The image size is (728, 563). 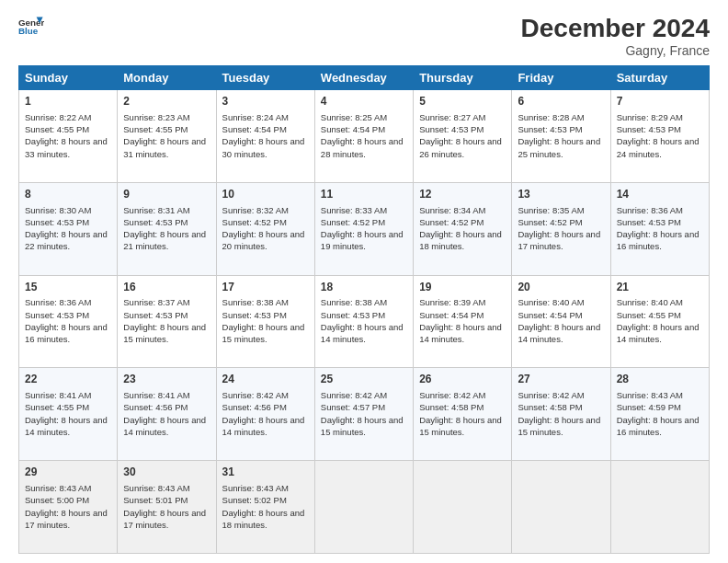 What do you see at coordinates (616, 51) in the screenshot?
I see `location: Gagny, France` at bounding box center [616, 51].